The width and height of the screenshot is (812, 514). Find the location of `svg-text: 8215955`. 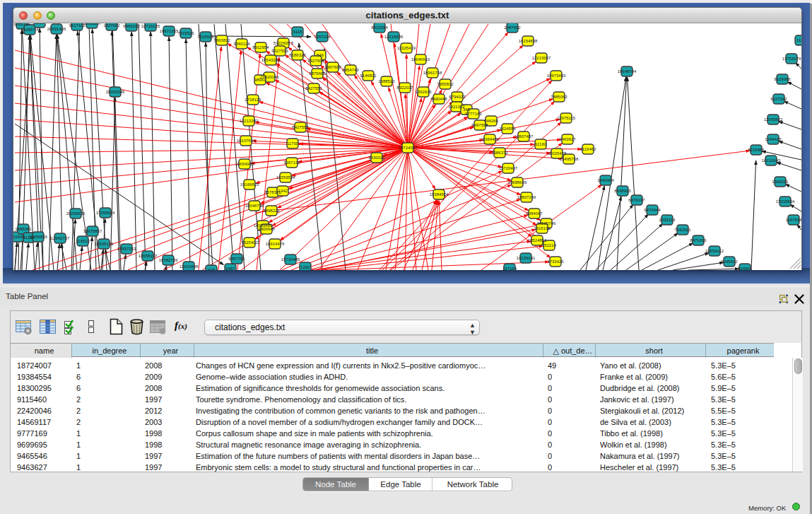

svg-text: 8215955 is located at coordinates (756, 150).